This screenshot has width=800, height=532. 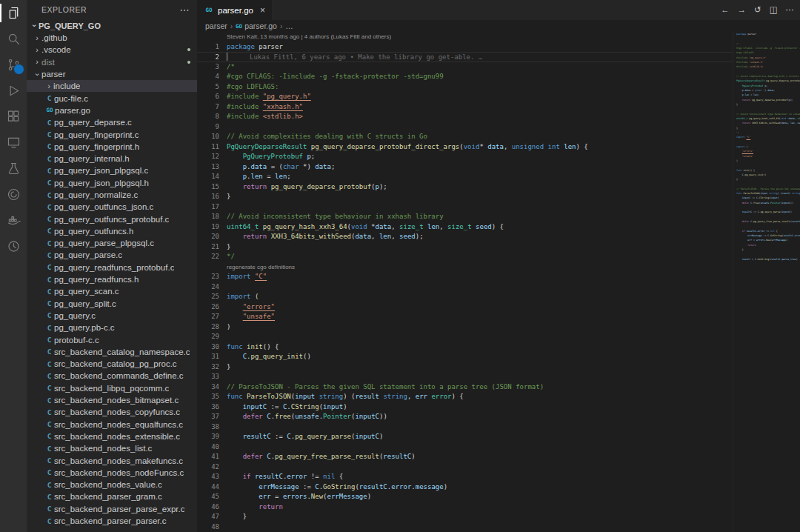 What do you see at coordinates (112, 134) in the screenshot?
I see `tree-file-pg_query_fingerprint.c: Cpg_query_fingerprint.c` at bounding box center [112, 134].